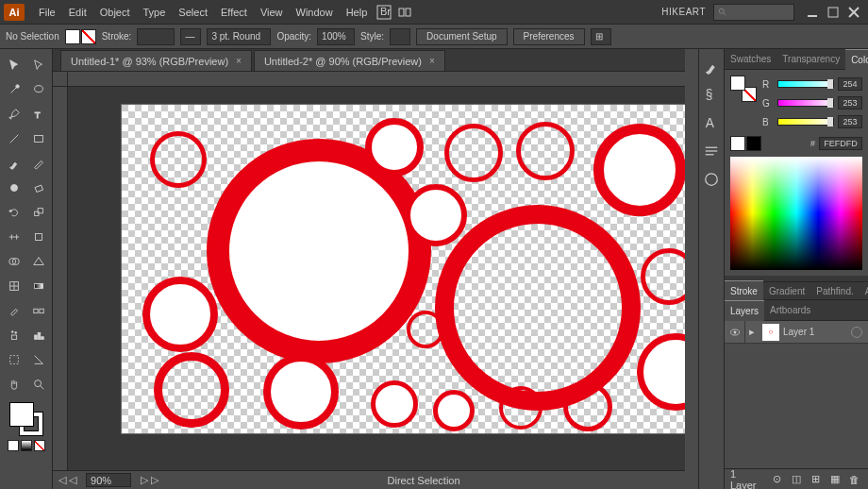 This screenshot has width=868, height=489. Describe the element at coordinates (384, 12) in the screenshot. I see `workspace-switcher-icon: Br` at that location.